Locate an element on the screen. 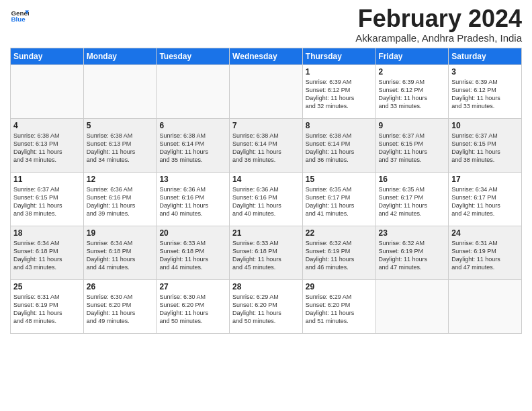 The height and width of the screenshot is (411, 532). week-row-4: 18Sunrise: 6:34 AM Sunset: 6:18 PM Dayli… is located at coordinates (266, 253).